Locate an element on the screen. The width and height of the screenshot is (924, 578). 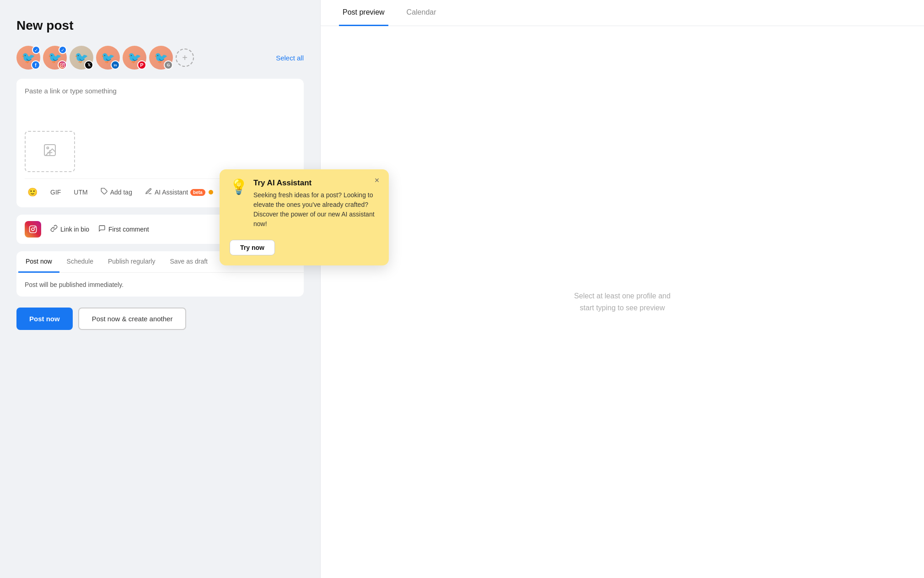
ai-assistant-popup: × 💡 Try AI Assistant Seeking fresh ideas… is located at coordinates (304, 217).